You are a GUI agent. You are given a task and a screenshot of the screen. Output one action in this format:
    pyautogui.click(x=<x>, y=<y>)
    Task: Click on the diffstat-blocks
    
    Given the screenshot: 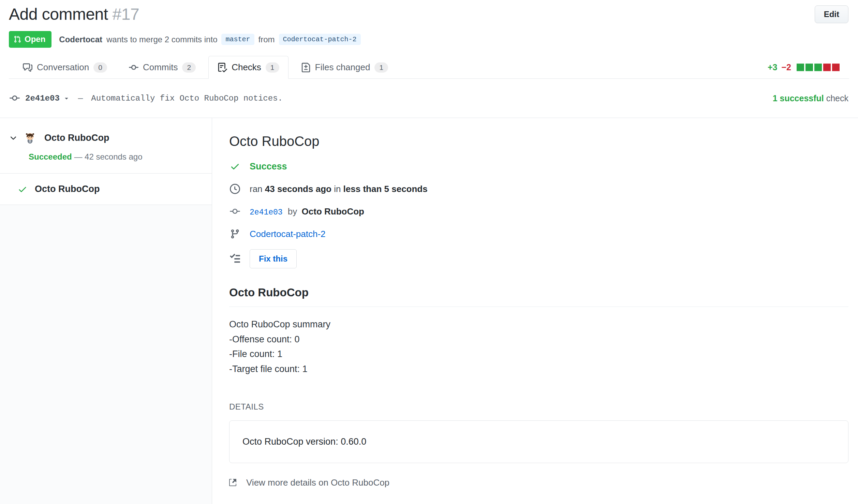 What is the action you would take?
    pyautogui.click(x=818, y=67)
    